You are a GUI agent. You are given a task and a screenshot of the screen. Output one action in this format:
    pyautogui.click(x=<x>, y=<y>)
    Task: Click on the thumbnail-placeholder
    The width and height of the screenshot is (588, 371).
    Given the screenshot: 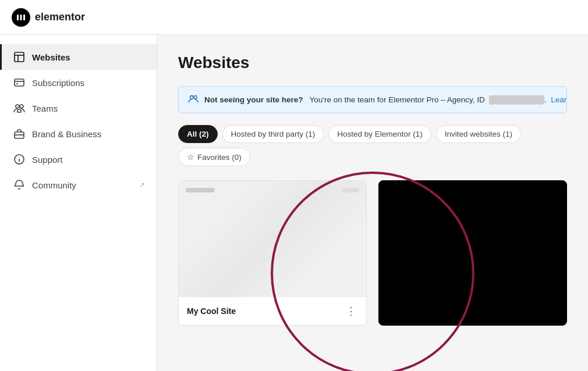 What is the action you would take?
    pyautogui.click(x=272, y=238)
    